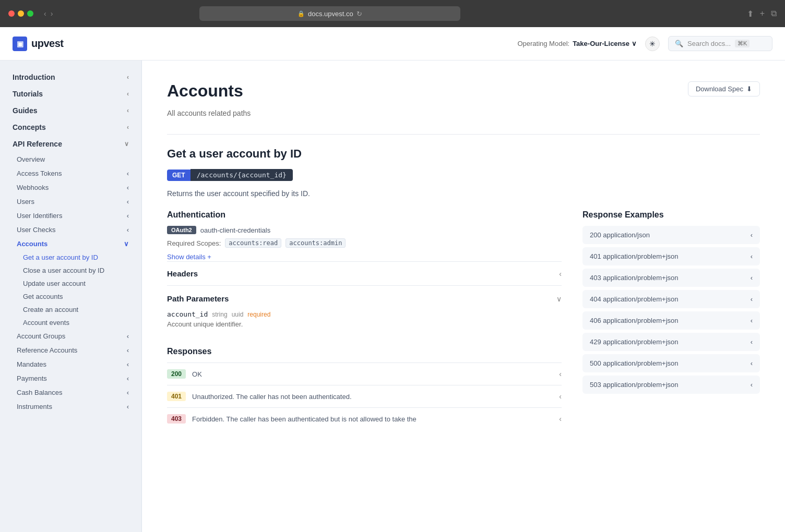 Image resolution: width=785 pixels, height=532 pixels. I want to click on sidebar-item-create-account: Create an account, so click(71, 310).